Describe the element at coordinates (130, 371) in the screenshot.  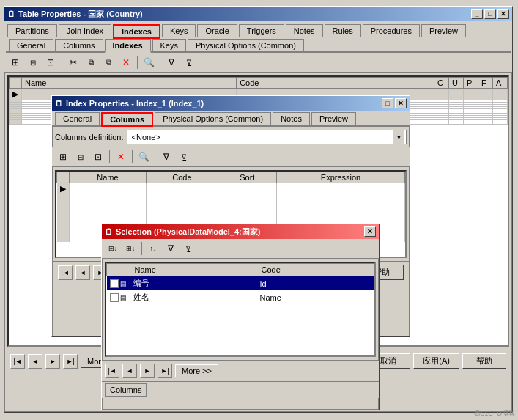
I see `sel-nav-prev: ◄` at that location.